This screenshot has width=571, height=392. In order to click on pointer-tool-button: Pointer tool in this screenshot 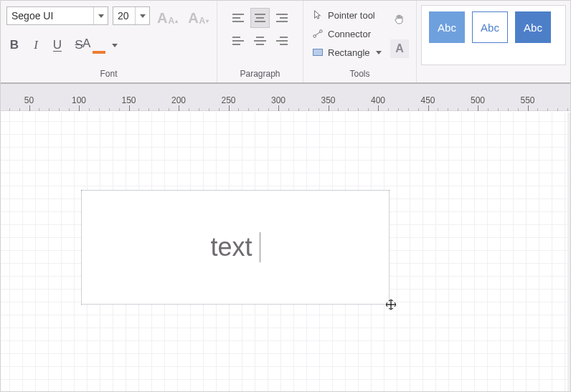, I will do `click(349, 15)`.